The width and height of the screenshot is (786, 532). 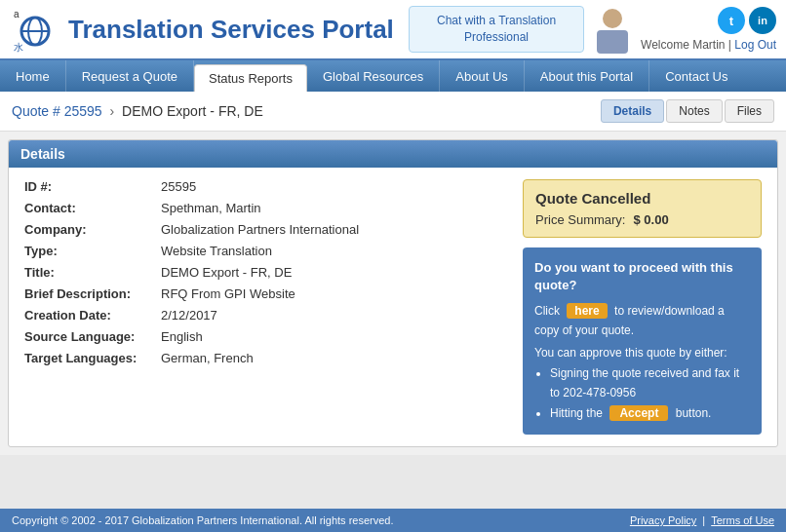 What do you see at coordinates (181, 337) in the screenshot?
I see `value-source-lang: English` at bounding box center [181, 337].